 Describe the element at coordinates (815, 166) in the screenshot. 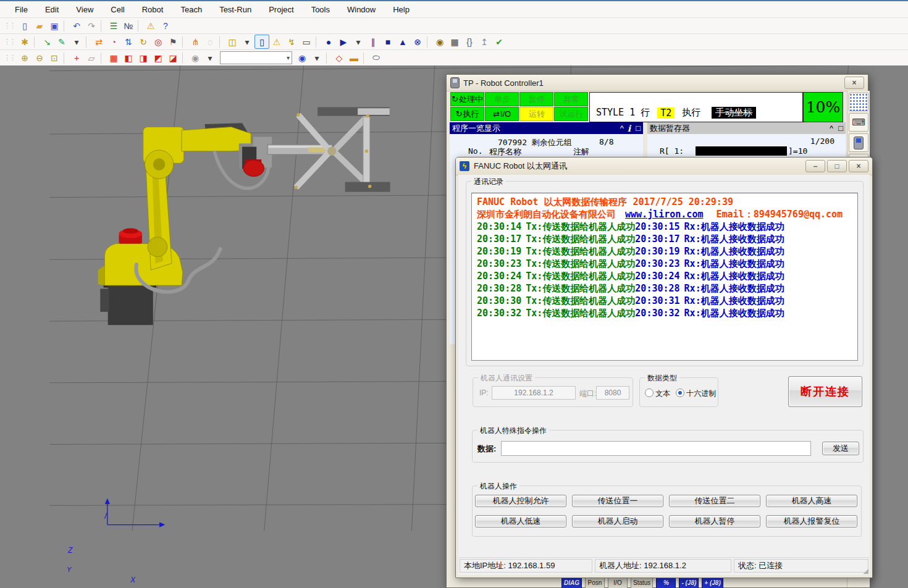

I see `minimize-button: –` at that location.